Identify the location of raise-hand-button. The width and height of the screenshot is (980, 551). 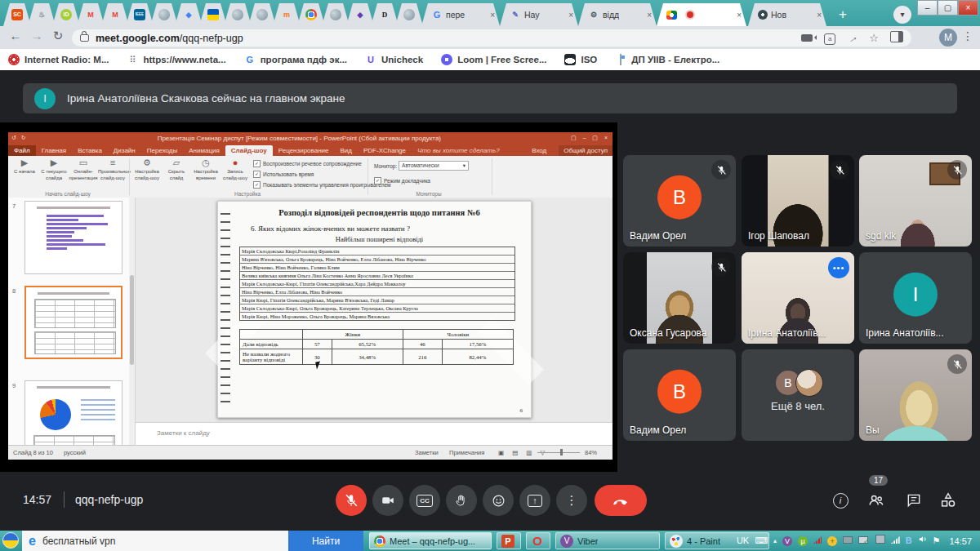
(461, 500).